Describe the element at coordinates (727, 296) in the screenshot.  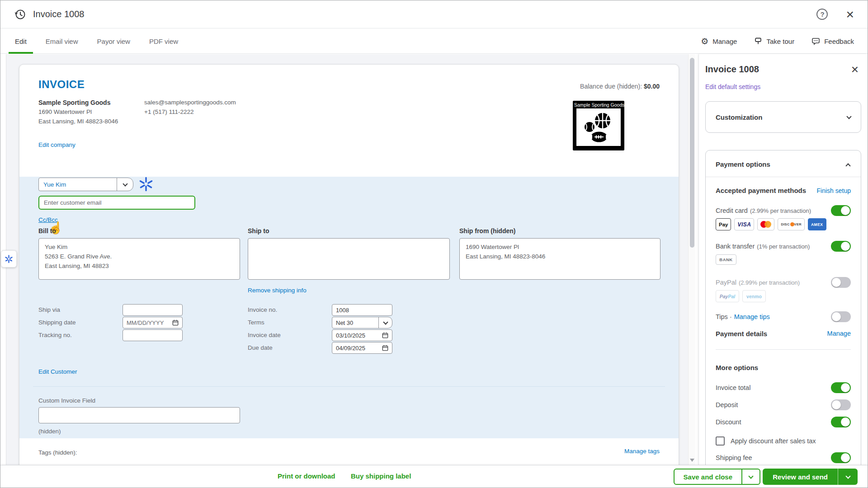
I see `paypal-icon: PayPal` at that location.